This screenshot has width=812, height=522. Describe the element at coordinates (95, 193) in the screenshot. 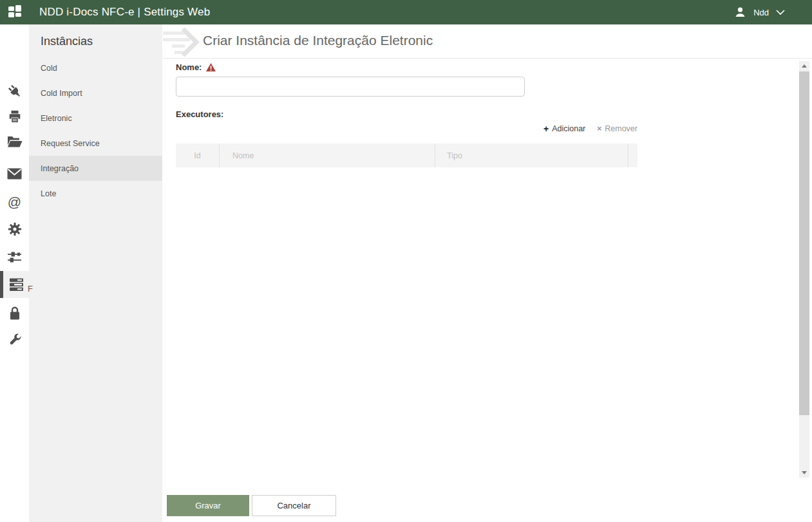

I see `sidebar-item-lote: Lote` at that location.